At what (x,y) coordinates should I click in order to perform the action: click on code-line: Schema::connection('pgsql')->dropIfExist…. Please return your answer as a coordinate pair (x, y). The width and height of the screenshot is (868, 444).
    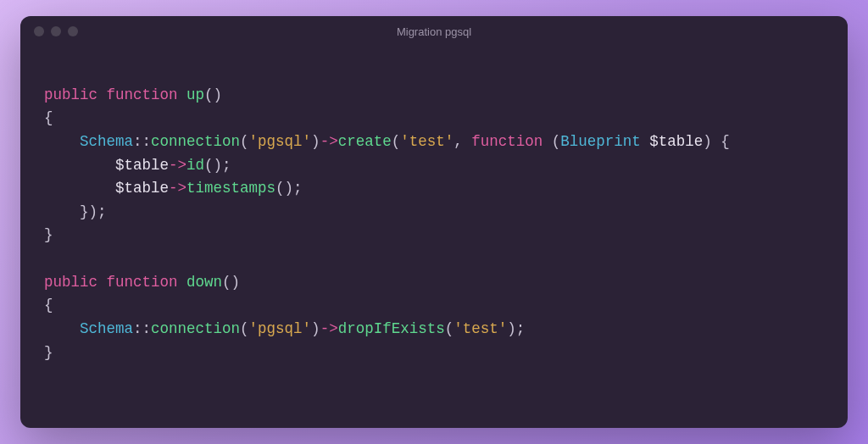
    Looking at the image, I should click on (302, 329).